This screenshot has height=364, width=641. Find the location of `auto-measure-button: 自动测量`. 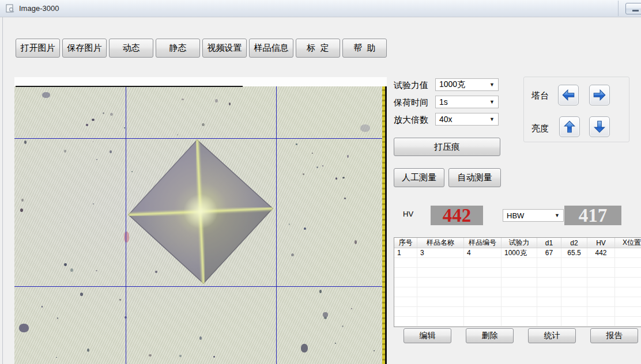

auto-measure-button: 自动测量 is located at coordinates (475, 177).